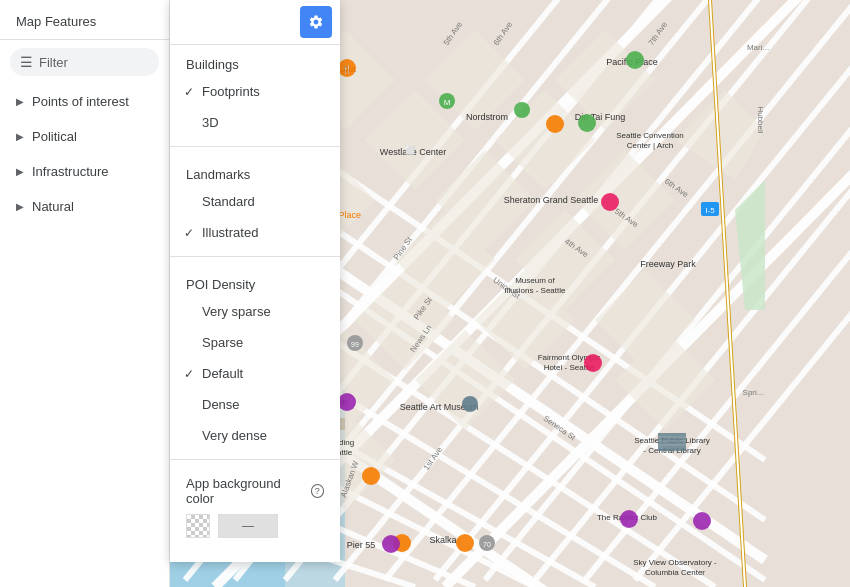 Image resolution: width=850 pixels, height=587 pixels. I want to click on svg-text: 70, so click(487, 544).